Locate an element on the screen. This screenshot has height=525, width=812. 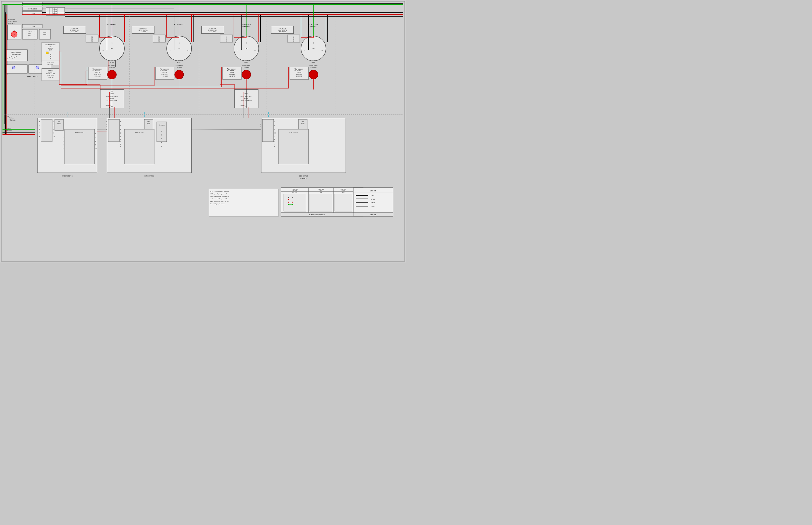
svg-text: ELEMENT is located at coordinates (50, 71).